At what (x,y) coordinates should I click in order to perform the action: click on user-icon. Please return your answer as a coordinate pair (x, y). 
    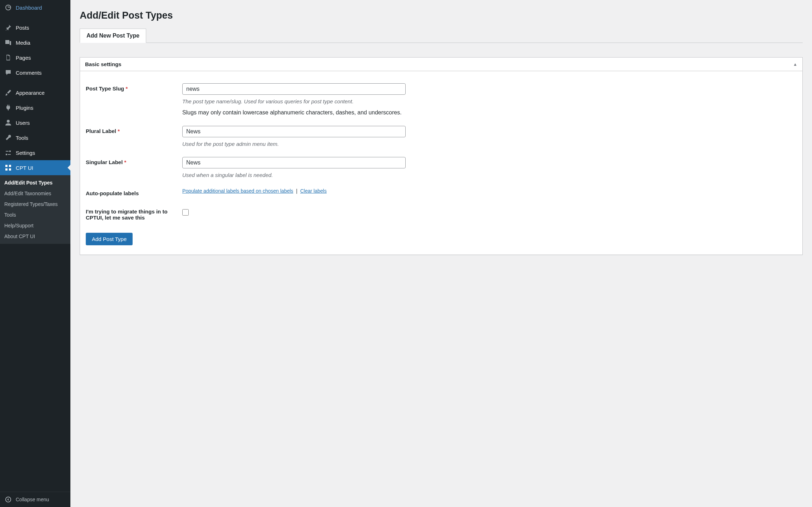
    Looking at the image, I should click on (8, 123).